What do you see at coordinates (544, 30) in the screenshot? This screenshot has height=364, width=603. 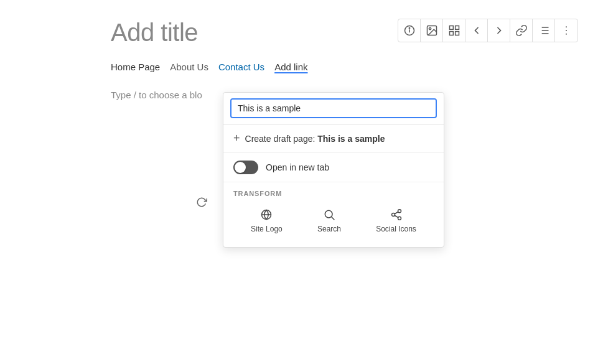 I see `list-button` at bounding box center [544, 30].